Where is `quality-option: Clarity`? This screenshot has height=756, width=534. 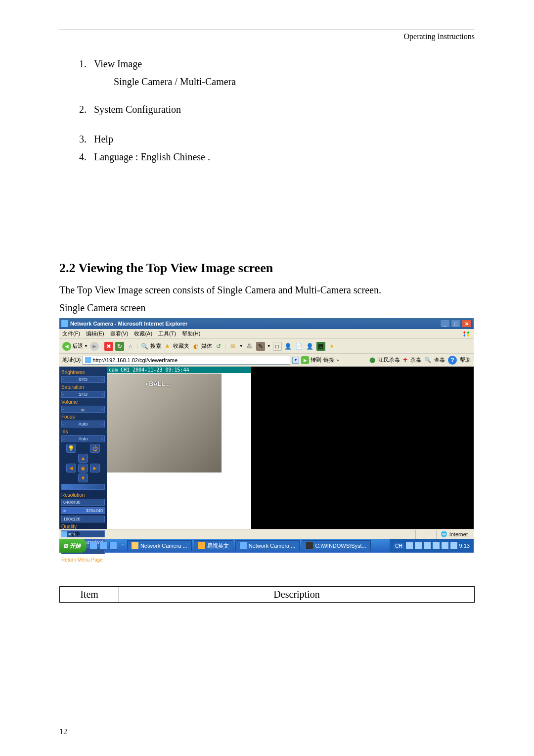
quality-option: Clarity is located at coordinates (83, 534).